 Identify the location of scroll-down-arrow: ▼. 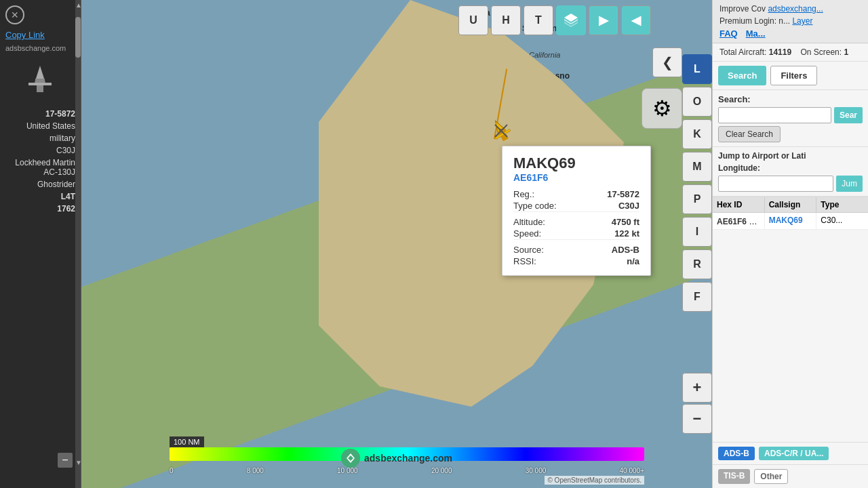
(78, 462).